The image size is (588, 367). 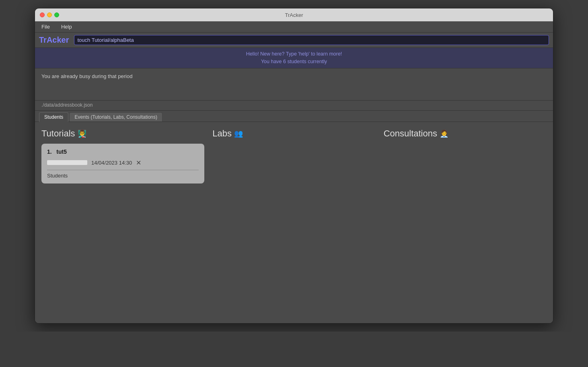 What do you see at coordinates (294, 27) in the screenshot?
I see `menu-bar: File Help` at bounding box center [294, 27].